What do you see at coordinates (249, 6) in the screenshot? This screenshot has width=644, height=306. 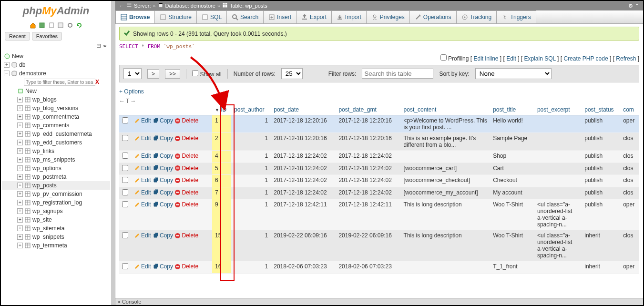 I see `bc-table: Table: wp_posts` at bounding box center [249, 6].